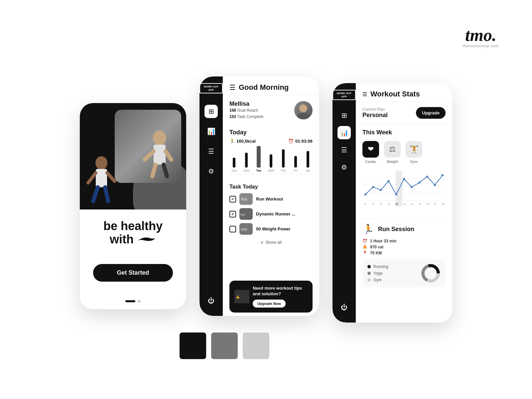 The image size is (532, 399). Describe the element at coordinates (295, 164) in the screenshot. I see `chart-bar-fri: Fri` at that location.